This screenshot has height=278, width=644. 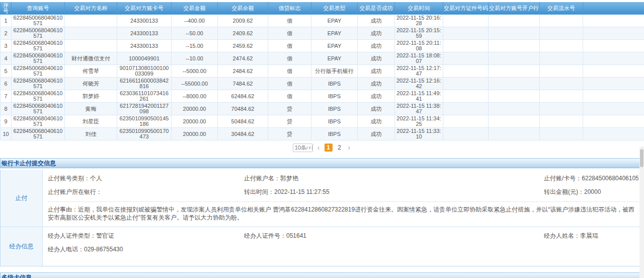 I want to click on column-header, so click(x=614, y=9).